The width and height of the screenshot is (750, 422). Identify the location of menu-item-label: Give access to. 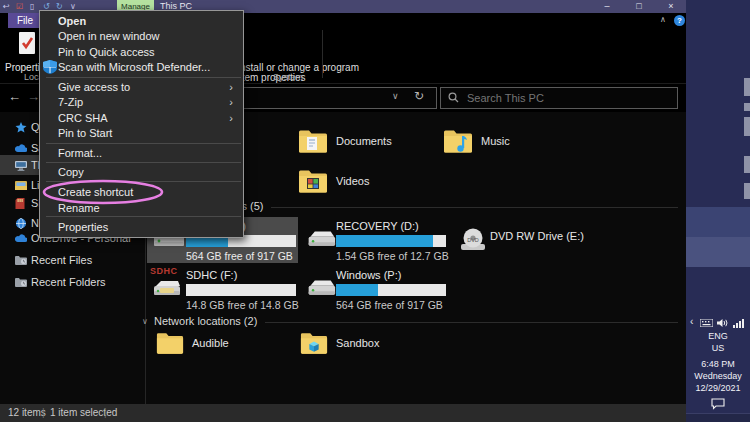
(94, 87).